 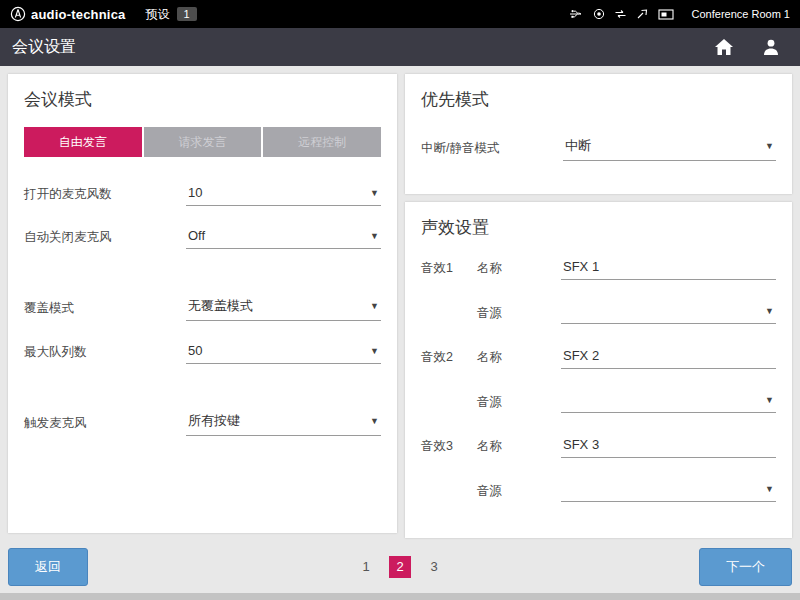 What do you see at coordinates (576, 14) in the screenshot?
I see `usb-icon` at bounding box center [576, 14].